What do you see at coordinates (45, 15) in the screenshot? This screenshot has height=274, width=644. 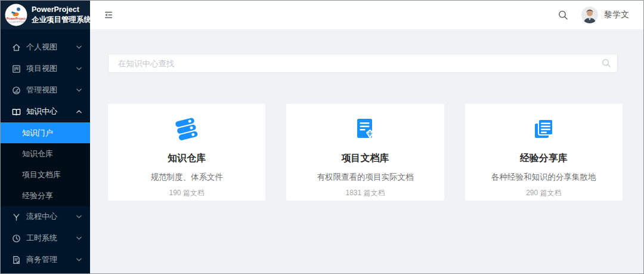 I see `app-logo-area: PowerProject 企业项目管理系统 PowerProject 企业项目管…` at bounding box center [45, 15].